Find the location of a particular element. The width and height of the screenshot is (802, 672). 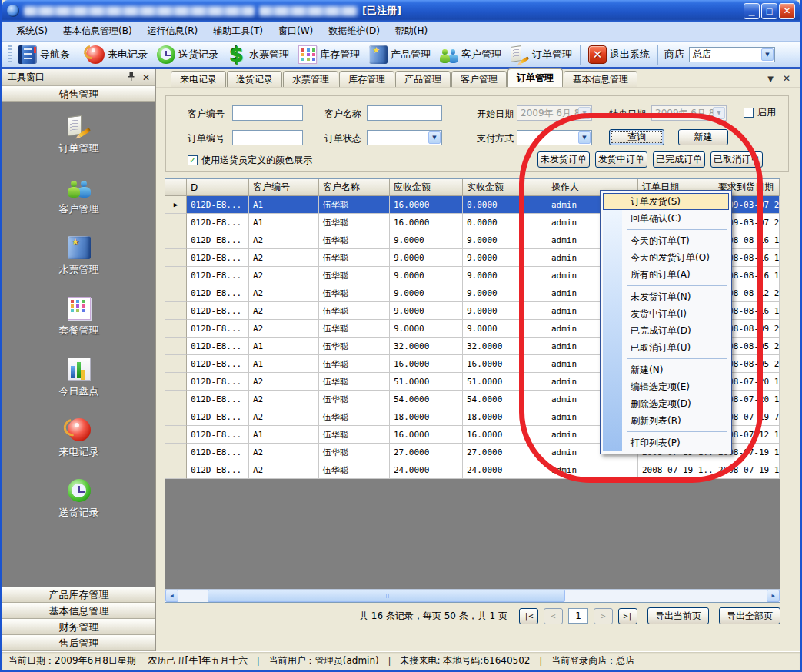

toolbar-button: 导航条 is located at coordinates (45, 55).